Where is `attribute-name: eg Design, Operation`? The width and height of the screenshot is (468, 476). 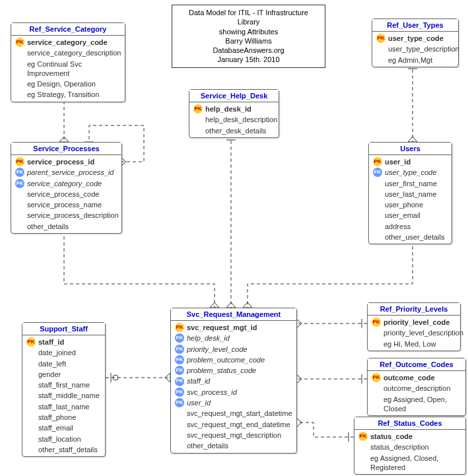 attribute-name: eg Design, Operation is located at coordinates (61, 84).